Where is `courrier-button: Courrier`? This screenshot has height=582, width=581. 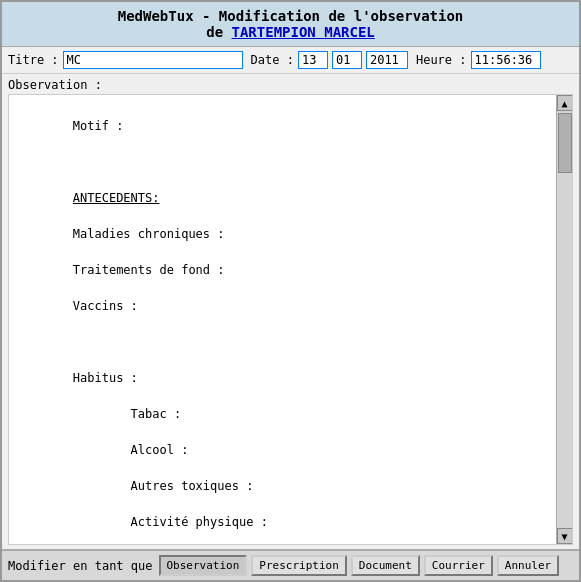
courrier-button: Courrier is located at coordinates (458, 566).